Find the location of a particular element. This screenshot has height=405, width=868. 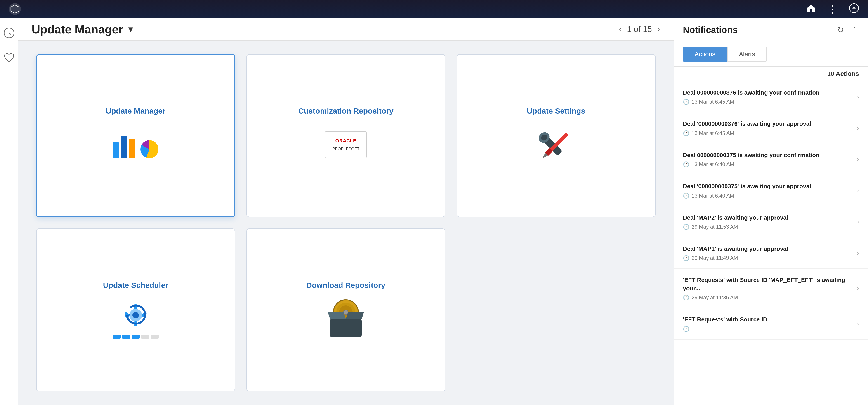

page-title: Update Manager is located at coordinates (78, 29).